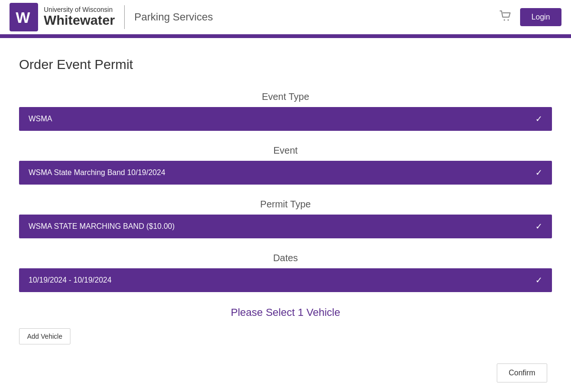 This screenshot has width=571, height=392. Describe the element at coordinates (173, 17) in the screenshot. I see `parking-services-label: Parking Services` at that location.